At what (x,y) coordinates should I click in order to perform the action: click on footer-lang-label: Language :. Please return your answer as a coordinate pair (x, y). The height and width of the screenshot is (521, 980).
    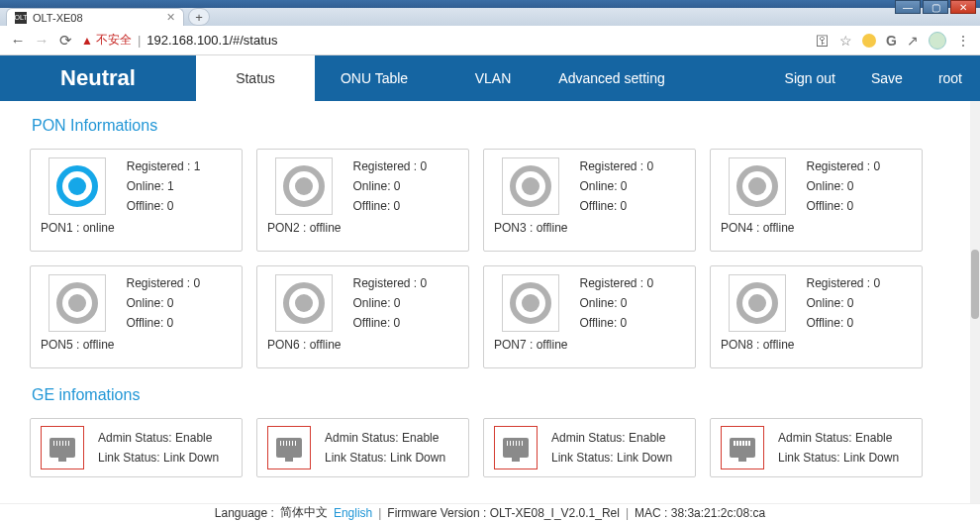
    Looking at the image, I should click on (245, 513).